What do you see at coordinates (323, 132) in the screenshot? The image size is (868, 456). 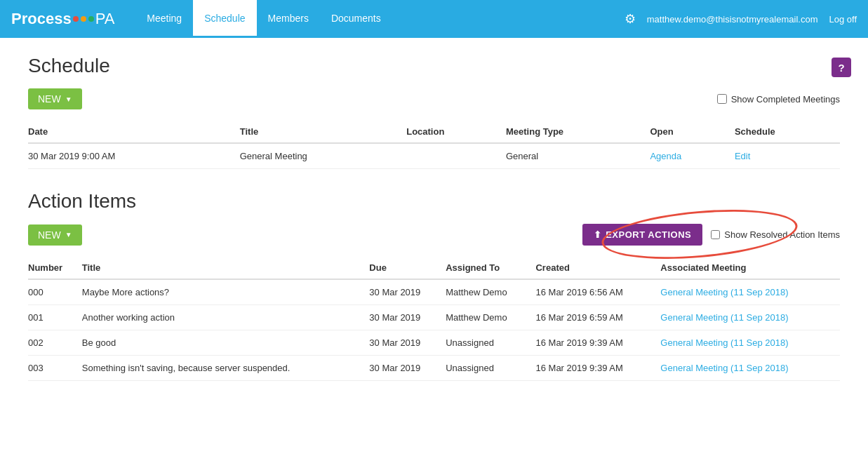 I see `col-title: Title` at bounding box center [323, 132].